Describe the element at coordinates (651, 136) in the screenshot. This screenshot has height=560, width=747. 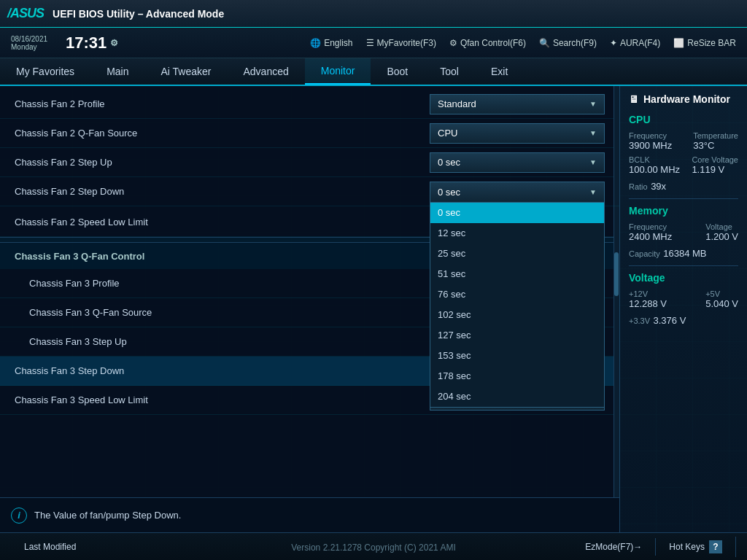
I see `hw-cpu-frequency-label: Frequency` at that location.